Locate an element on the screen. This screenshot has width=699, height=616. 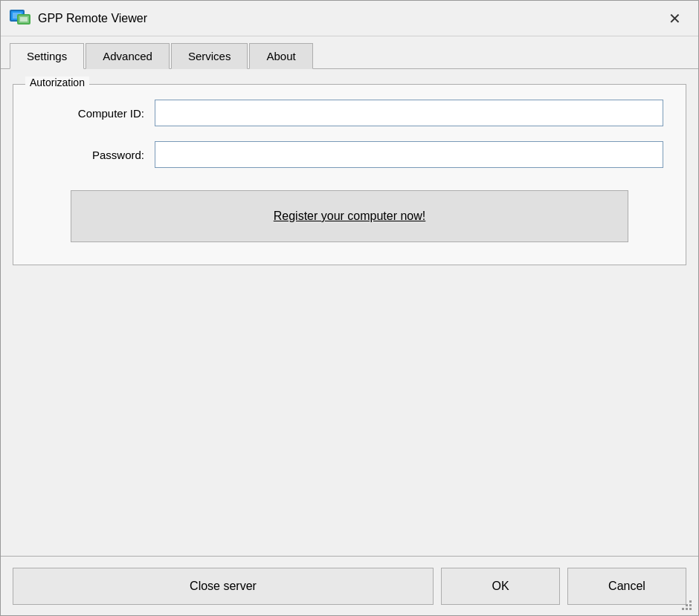
window-title: GPP Remote Viewer is located at coordinates (349, 19).